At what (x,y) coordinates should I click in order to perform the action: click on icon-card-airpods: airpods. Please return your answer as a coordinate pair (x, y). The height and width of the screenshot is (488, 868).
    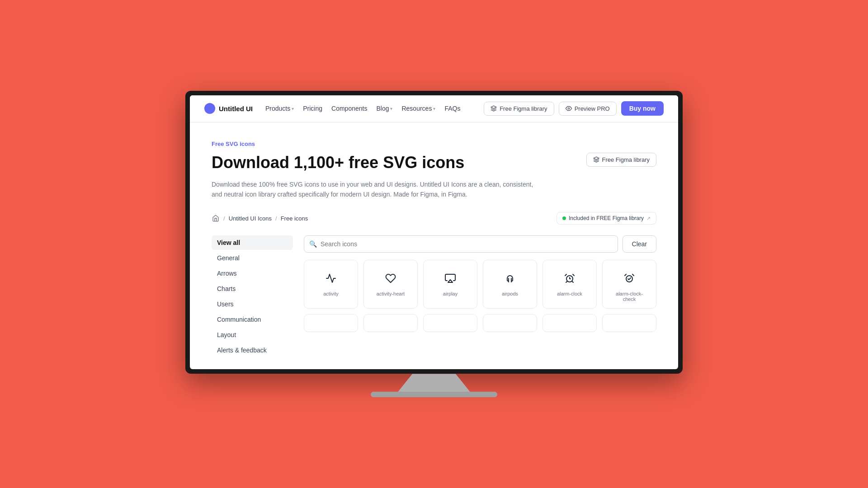
    Looking at the image, I should click on (510, 284).